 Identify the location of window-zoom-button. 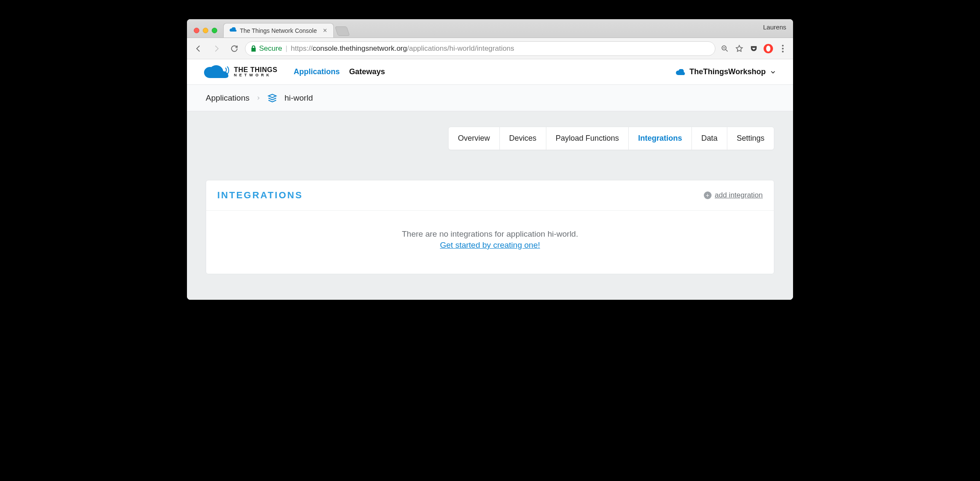
(214, 31).